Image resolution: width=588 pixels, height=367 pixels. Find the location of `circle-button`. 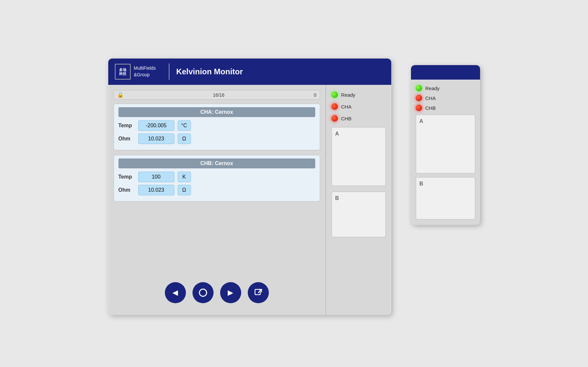

circle-button is located at coordinates (203, 293).